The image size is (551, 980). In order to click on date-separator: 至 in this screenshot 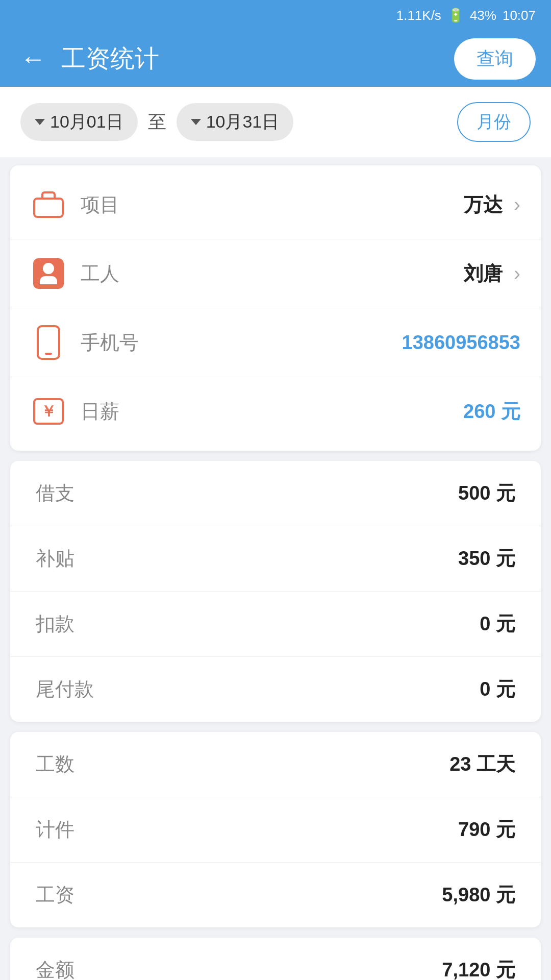, I will do `click(157, 122)`.